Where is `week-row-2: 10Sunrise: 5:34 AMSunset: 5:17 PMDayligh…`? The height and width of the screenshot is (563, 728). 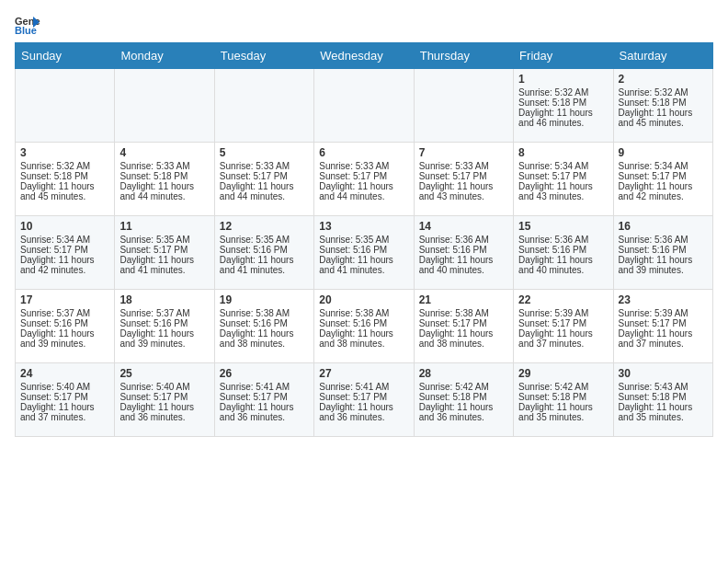 week-row-2: 10Sunrise: 5:34 AMSunset: 5:17 PMDayligh… is located at coordinates (364, 253).